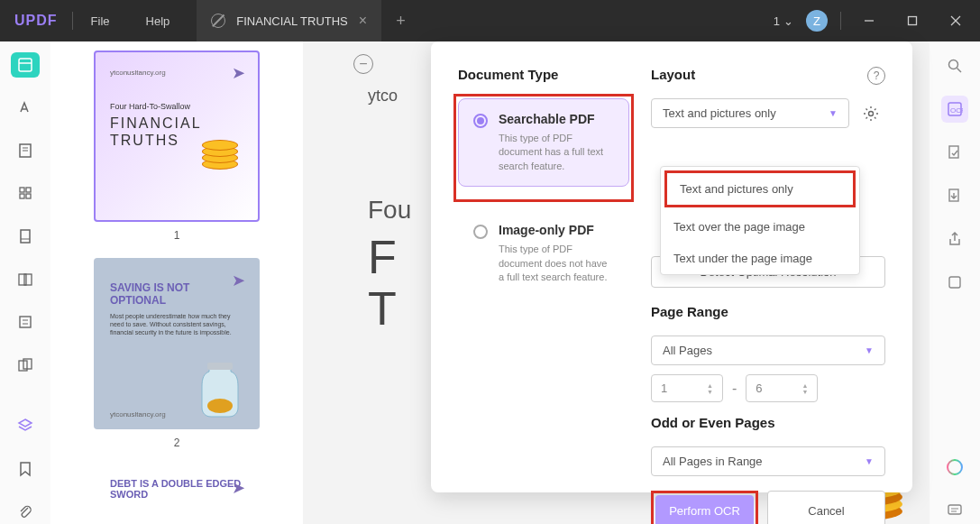  I want to click on chevron-down-icon: ⌄, so click(788, 22).